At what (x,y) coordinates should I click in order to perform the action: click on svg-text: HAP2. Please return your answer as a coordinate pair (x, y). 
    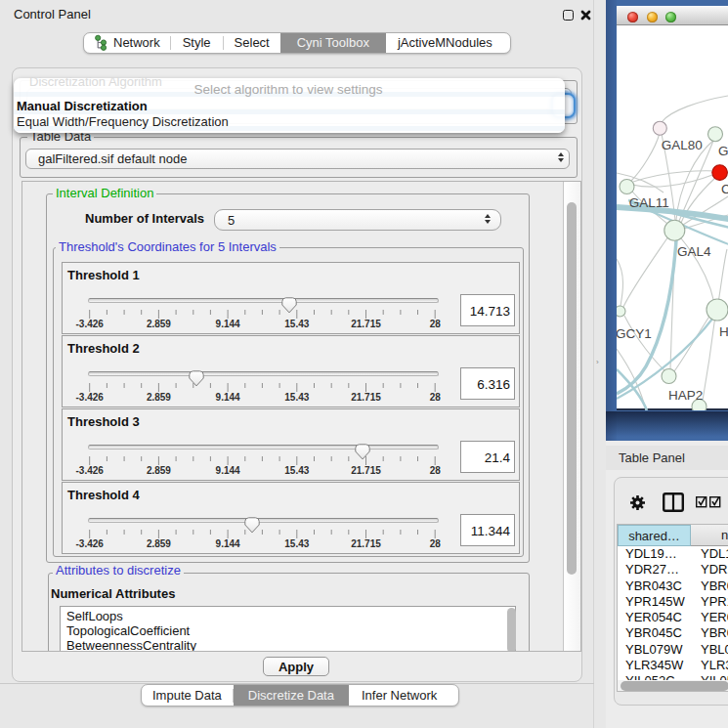
    Looking at the image, I should click on (686, 395).